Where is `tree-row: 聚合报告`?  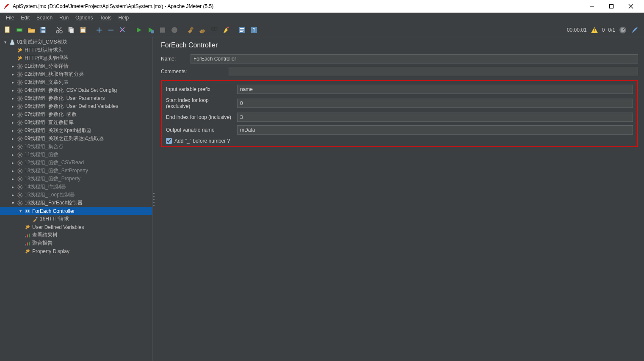 tree-row: 聚合报告 is located at coordinates (76, 243).